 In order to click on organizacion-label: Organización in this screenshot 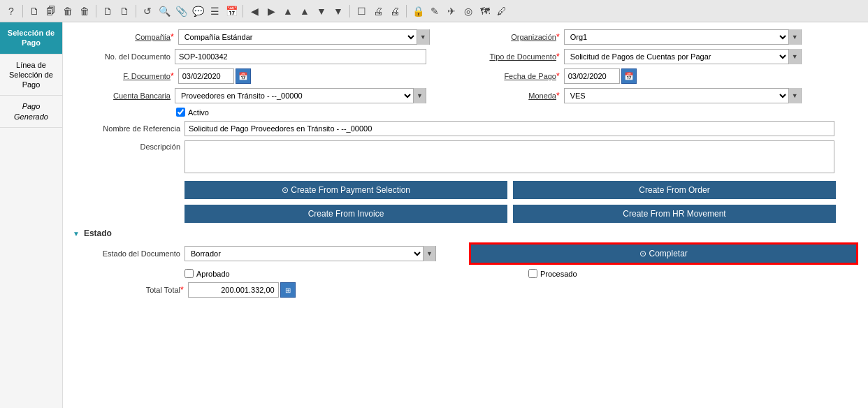, I will do `click(511, 37)`.